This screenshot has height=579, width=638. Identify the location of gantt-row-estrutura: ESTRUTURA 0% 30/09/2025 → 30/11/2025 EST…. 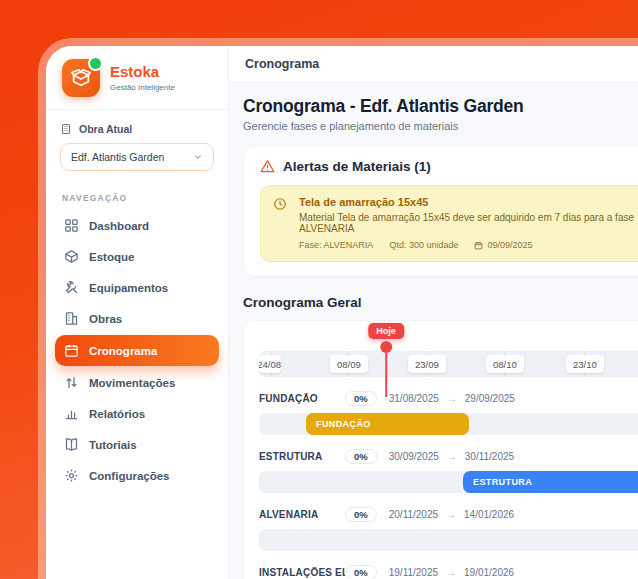
(448, 470).